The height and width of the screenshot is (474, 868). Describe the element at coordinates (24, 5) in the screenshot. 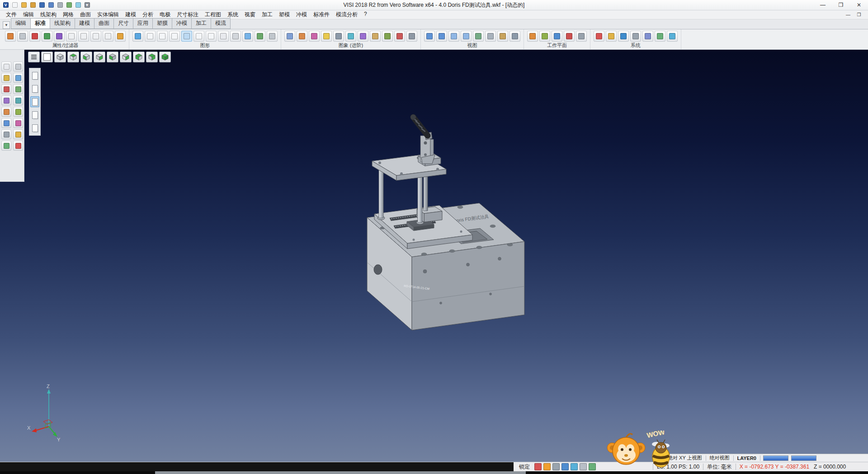

I see `open-file-icon` at that location.